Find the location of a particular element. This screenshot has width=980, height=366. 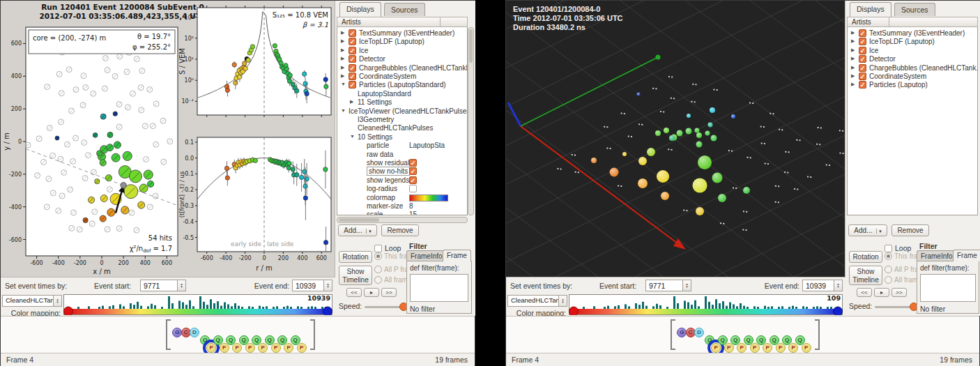

artist-row: raw data is located at coordinates (402, 155).